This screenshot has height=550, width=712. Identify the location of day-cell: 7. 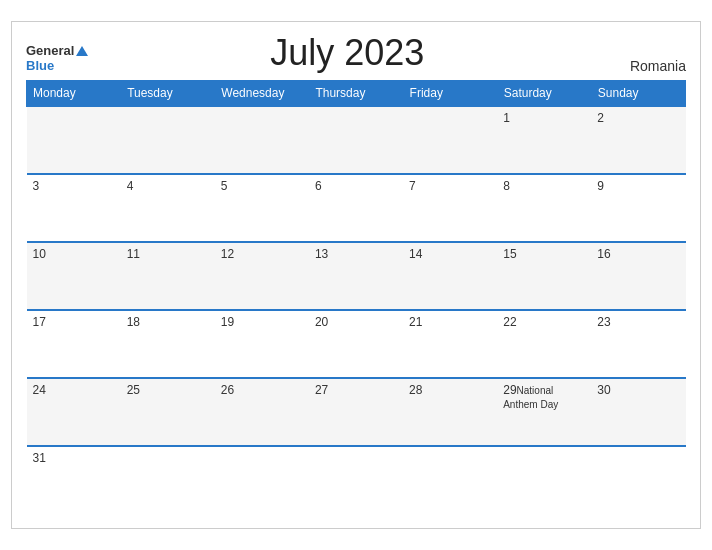
(450, 208).